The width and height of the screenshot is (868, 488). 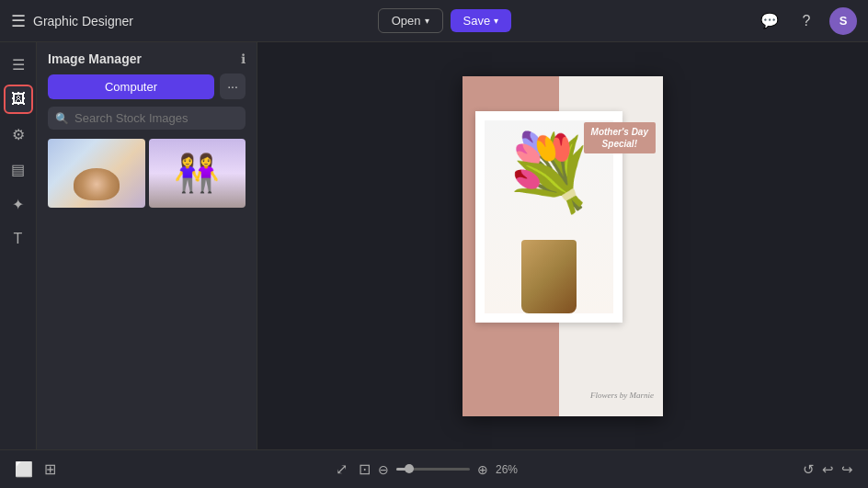 I want to click on search-input, so click(x=156, y=118).